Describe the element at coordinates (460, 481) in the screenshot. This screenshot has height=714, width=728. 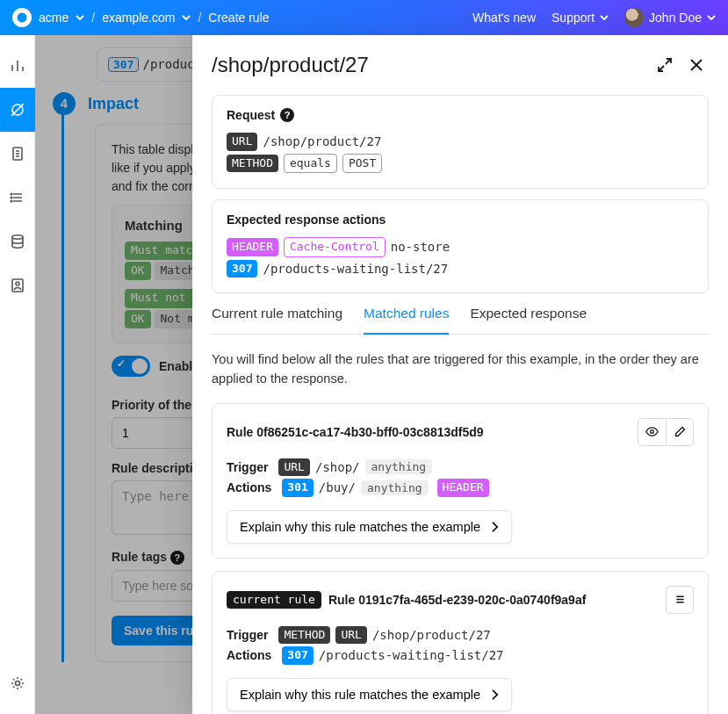
I see `rule-card: Rule 0f86251c-ca17-4b30-bff0-03c8813df5d…` at that location.